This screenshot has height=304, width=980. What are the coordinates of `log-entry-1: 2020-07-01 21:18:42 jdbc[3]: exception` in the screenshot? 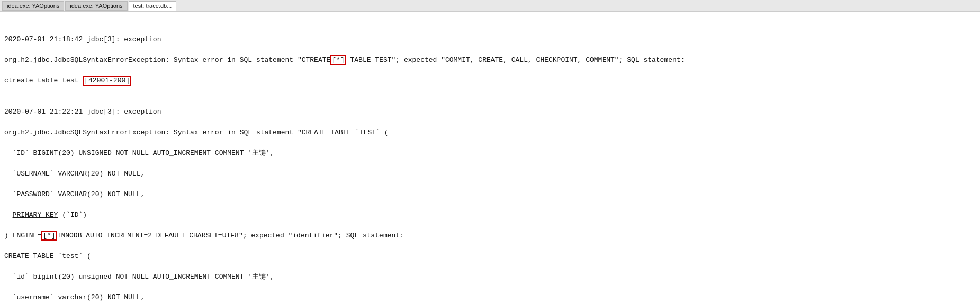 It's located at (490, 40).